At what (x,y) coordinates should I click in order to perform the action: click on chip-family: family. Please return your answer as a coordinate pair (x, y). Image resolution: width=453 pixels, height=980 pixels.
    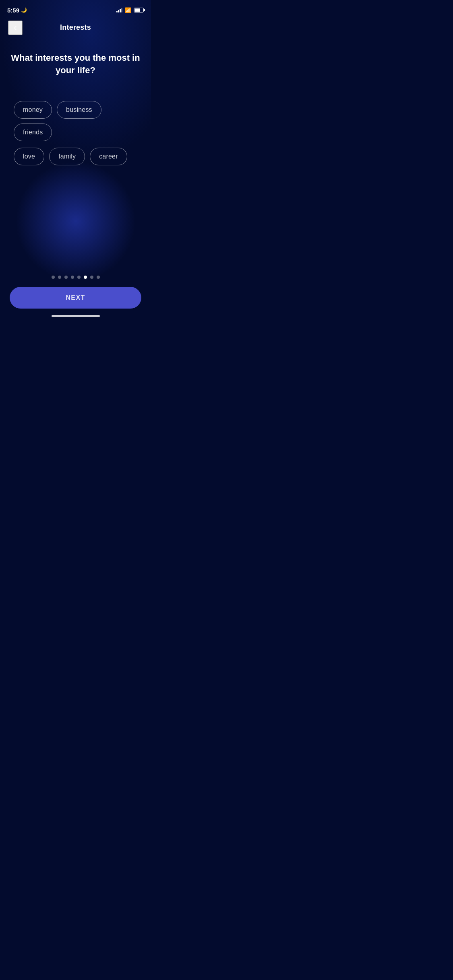
    Looking at the image, I should click on (67, 156).